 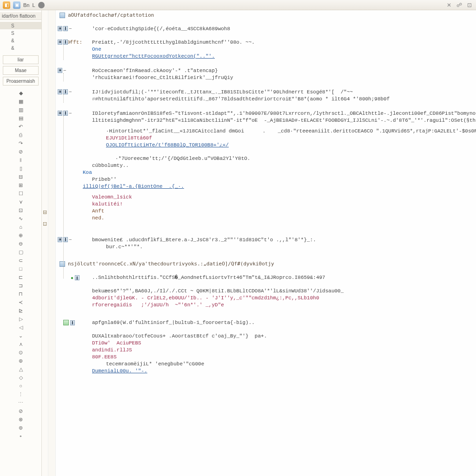 What do you see at coordinates (21, 218) in the screenshot?
I see `strip-icon: ∿` at bounding box center [21, 218].